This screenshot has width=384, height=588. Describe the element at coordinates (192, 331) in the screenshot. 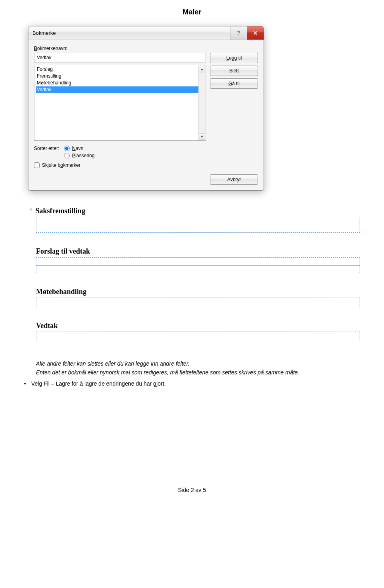

I see `section-vedtak: Vedtak` at that location.